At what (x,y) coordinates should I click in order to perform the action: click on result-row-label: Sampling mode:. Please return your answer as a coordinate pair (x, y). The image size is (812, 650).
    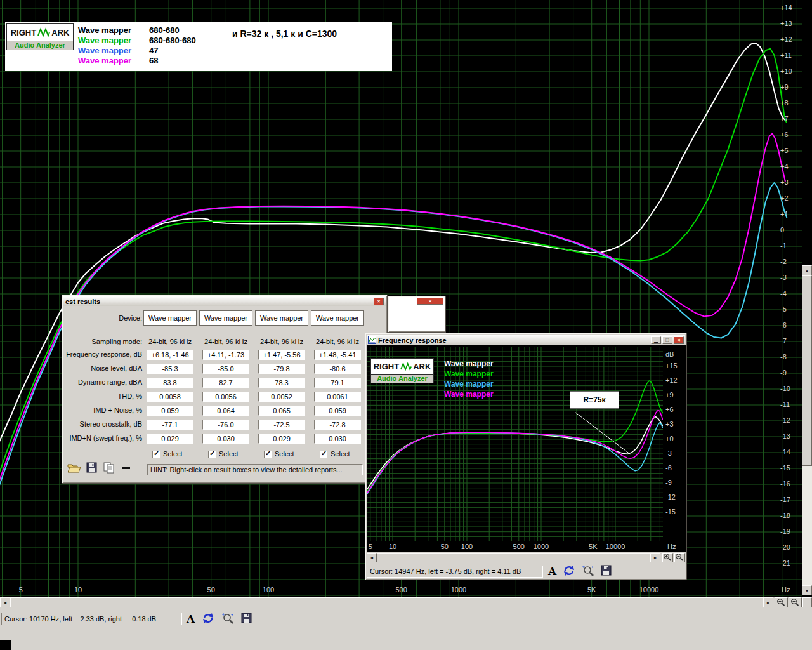
    Looking at the image, I should click on (103, 342).